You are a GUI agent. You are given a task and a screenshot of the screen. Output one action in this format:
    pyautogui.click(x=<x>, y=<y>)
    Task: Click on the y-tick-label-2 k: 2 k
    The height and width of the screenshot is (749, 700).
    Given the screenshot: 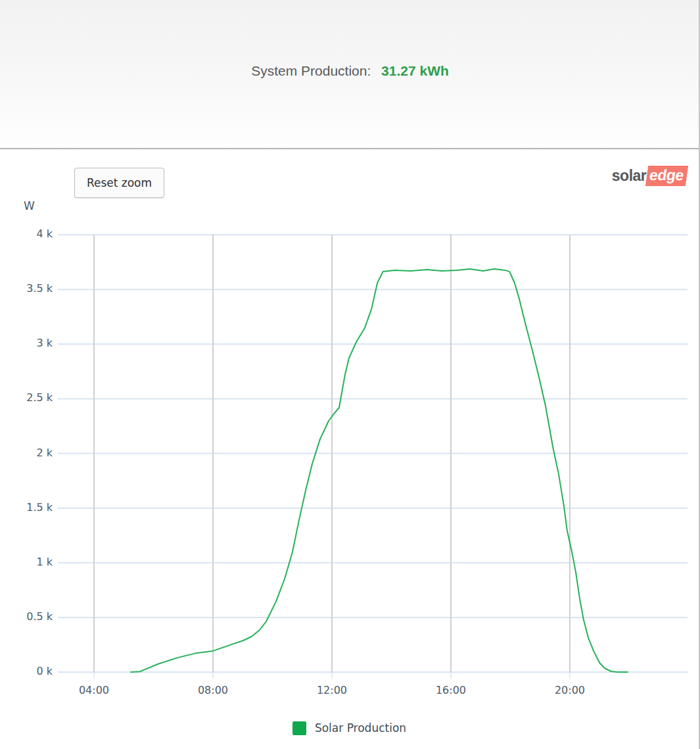 What is the action you would take?
    pyautogui.click(x=33, y=452)
    